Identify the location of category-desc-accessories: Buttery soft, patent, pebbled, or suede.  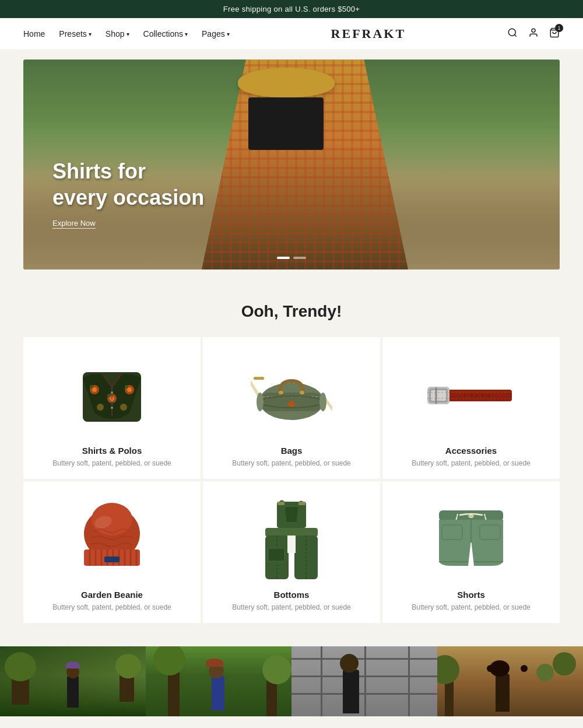
(471, 463).